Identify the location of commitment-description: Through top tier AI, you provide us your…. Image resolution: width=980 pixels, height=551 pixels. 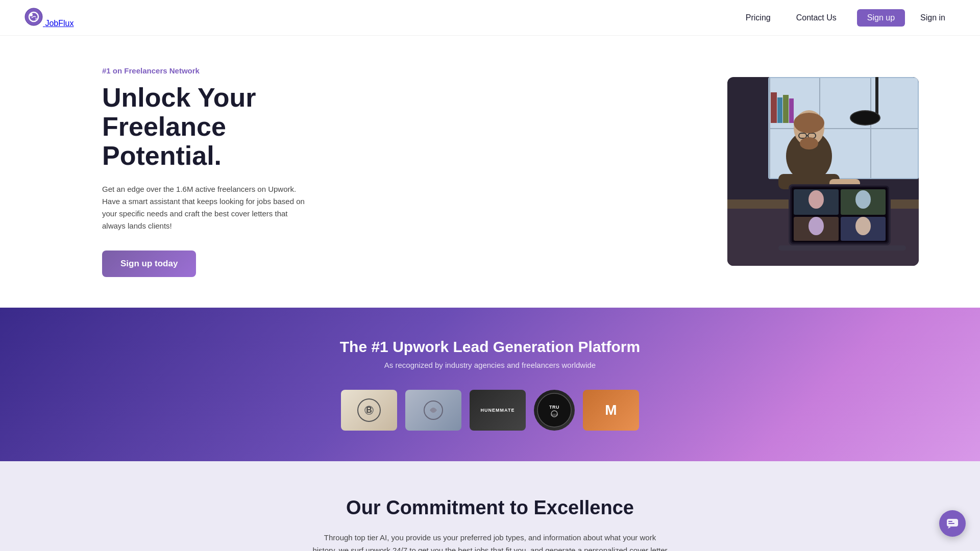
(490, 541).